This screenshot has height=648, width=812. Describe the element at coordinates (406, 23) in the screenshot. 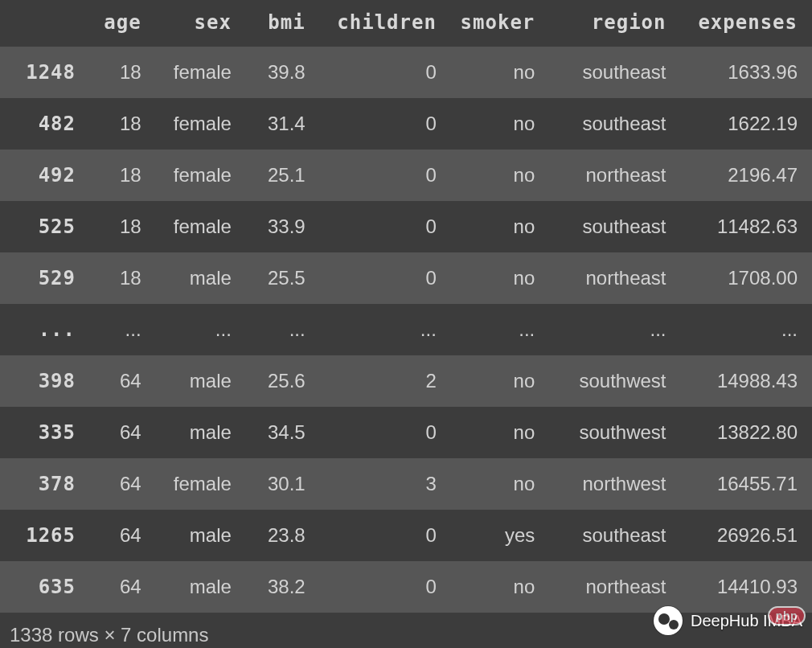

I see `header-row: age sex bmi children smoker region expen…` at that location.